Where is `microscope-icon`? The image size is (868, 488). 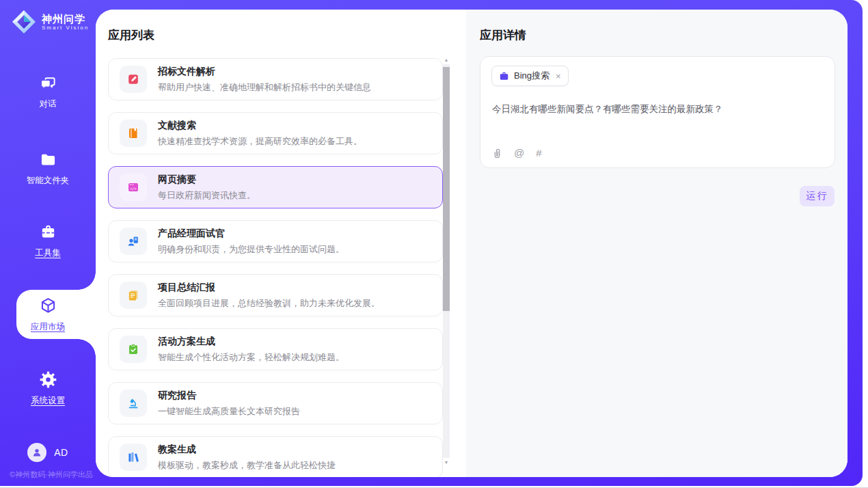 microscope-icon is located at coordinates (133, 403).